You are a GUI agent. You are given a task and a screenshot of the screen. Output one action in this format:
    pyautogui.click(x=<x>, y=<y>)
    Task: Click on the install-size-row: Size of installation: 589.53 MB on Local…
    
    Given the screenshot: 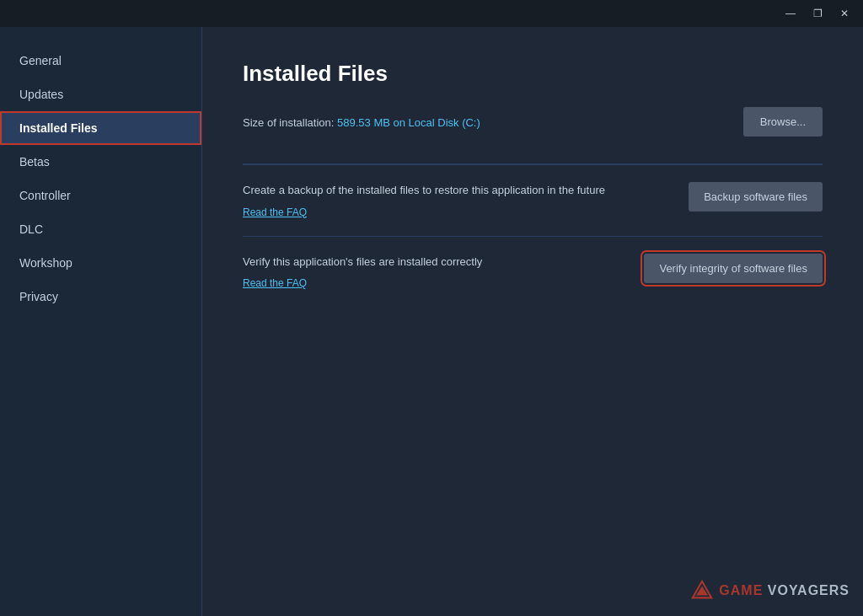 What is the action you would take?
    pyautogui.click(x=533, y=121)
    